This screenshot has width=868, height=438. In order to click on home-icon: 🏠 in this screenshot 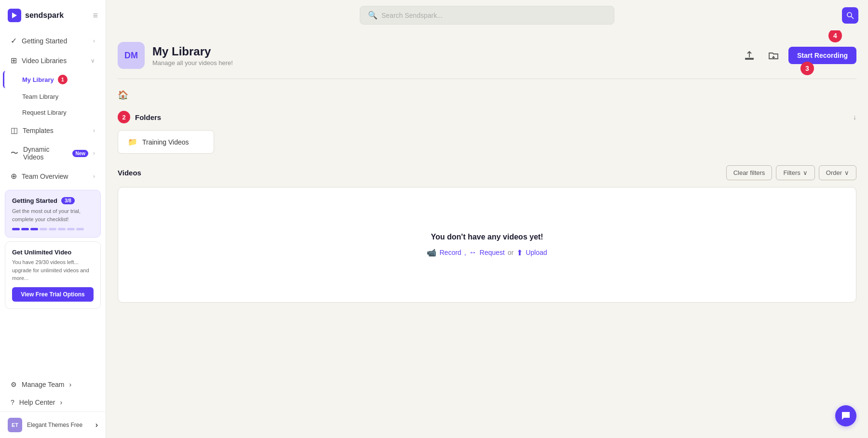, I will do `click(123, 95)`.